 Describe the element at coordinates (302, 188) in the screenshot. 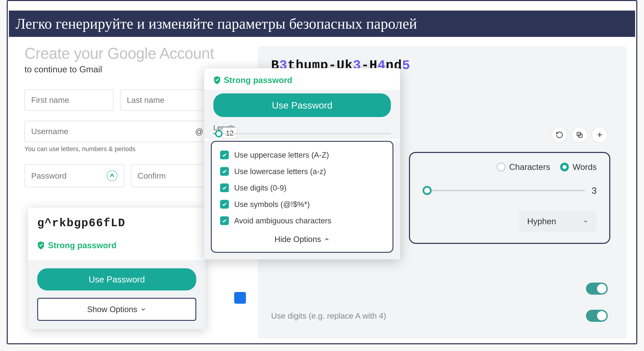

I see `option-digits: Use digits (0-9)` at that location.